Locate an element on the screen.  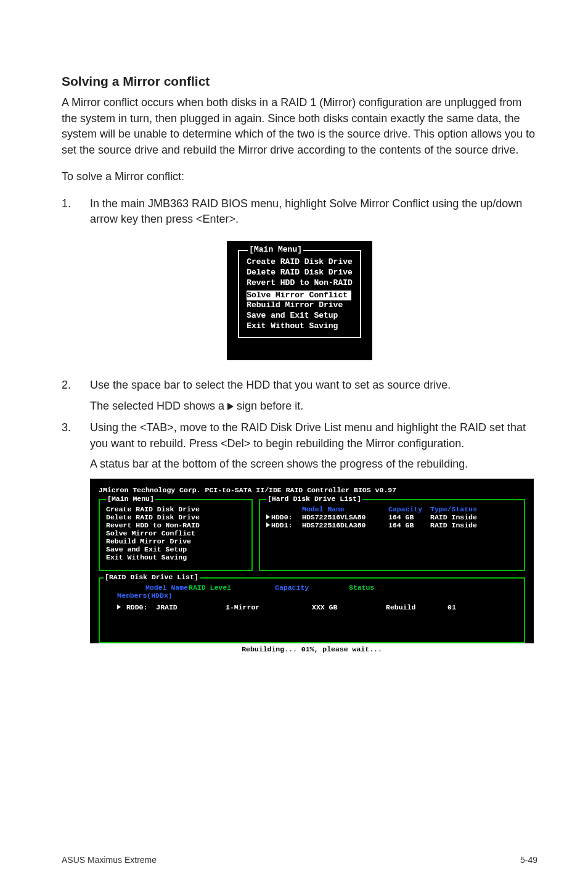
bios-main-item: Save and Exit Setup is located at coordinates (176, 549).